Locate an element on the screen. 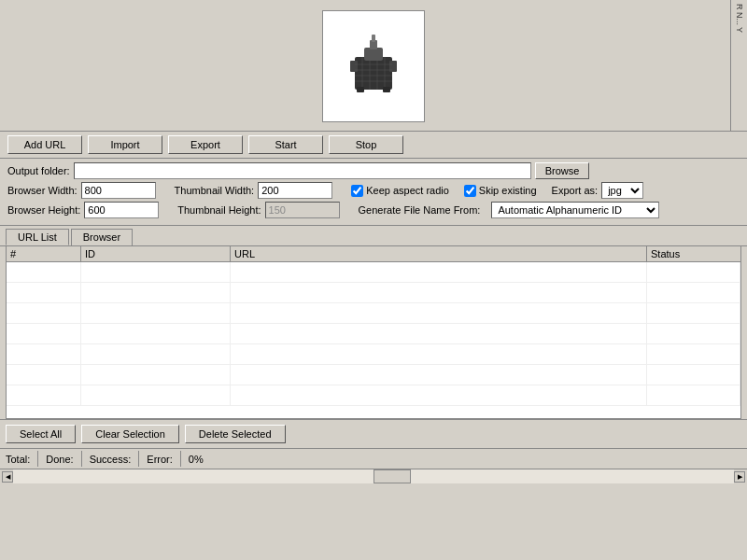 This screenshot has width=747, height=560. select-all-button: Select All is located at coordinates (41, 434).